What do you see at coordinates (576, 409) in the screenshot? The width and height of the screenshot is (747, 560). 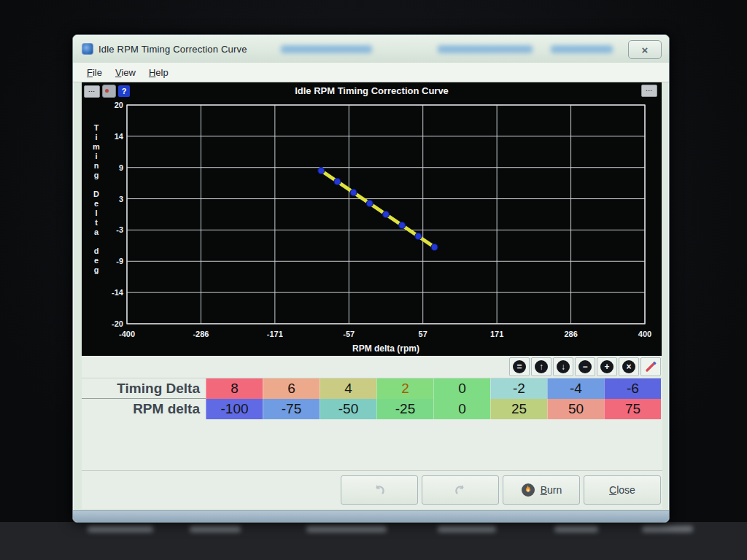 I see `table-cell: 50` at bounding box center [576, 409].